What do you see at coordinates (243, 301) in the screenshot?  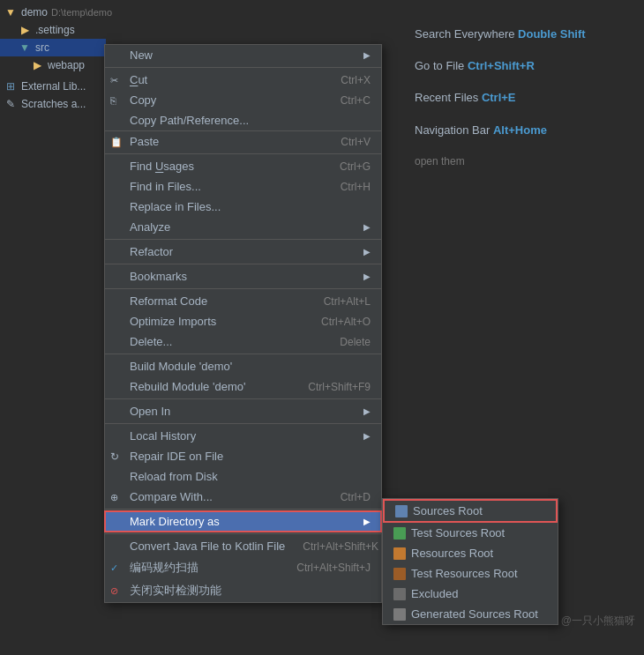 I see `menu-item-reformat: Reformat Code Ctrl+Alt+L` at bounding box center [243, 301].